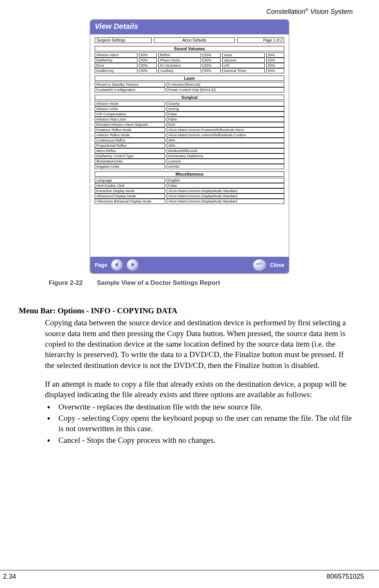  What do you see at coordinates (130, 186) in the screenshot?
I see `table-cell: Heel Double Click` at bounding box center [130, 186].